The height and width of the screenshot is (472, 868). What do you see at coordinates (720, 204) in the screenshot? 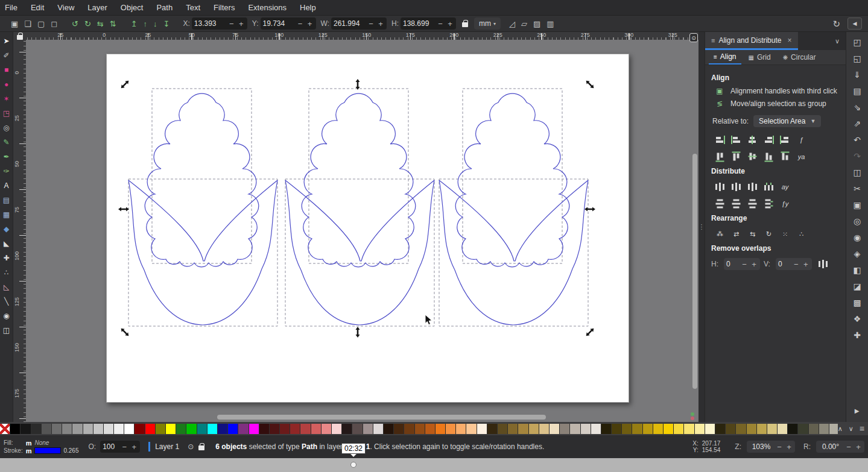
I see `distribute-top-edges-button` at bounding box center [720, 204].